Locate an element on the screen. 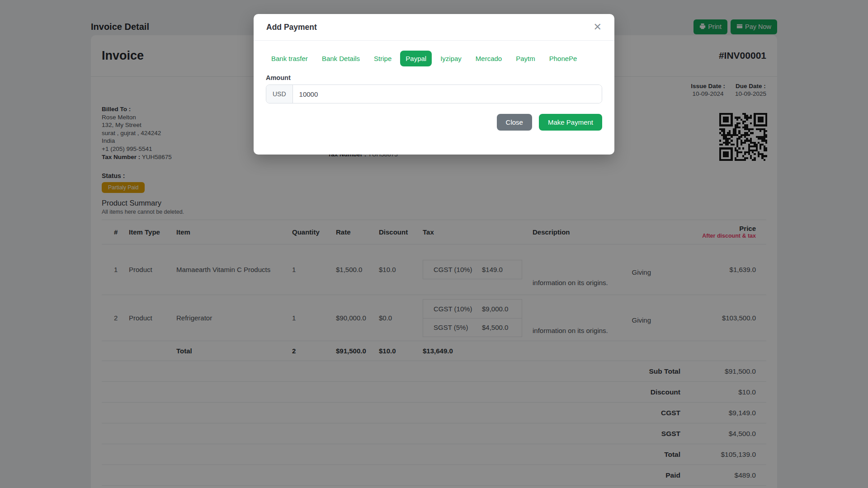  tab-iyzipay: Iyzipay is located at coordinates (451, 59).